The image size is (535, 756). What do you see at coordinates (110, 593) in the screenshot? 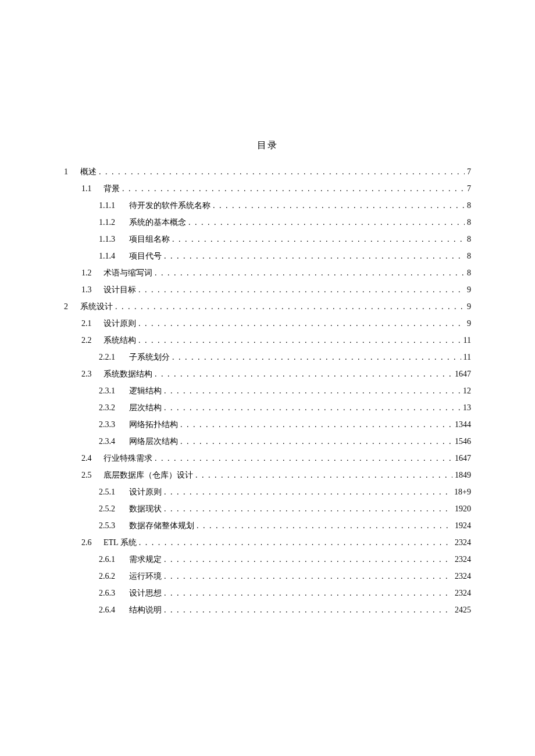
I see `toc-entry-number: 2.6.3` at bounding box center [110, 593].